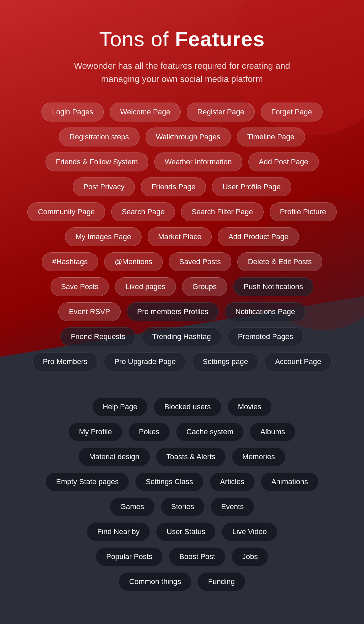 The height and width of the screenshot is (637, 364). What do you see at coordinates (99, 137) in the screenshot?
I see `feature-tag: Registration steps` at bounding box center [99, 137].